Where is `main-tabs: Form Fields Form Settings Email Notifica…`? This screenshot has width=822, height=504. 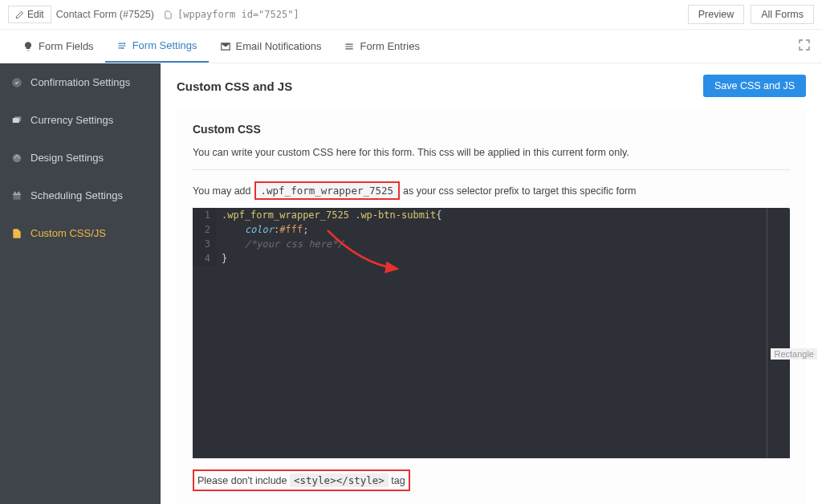
main-tabs: Form Fields Form Settings Email Notifica… is located at coordinates (411, 47).